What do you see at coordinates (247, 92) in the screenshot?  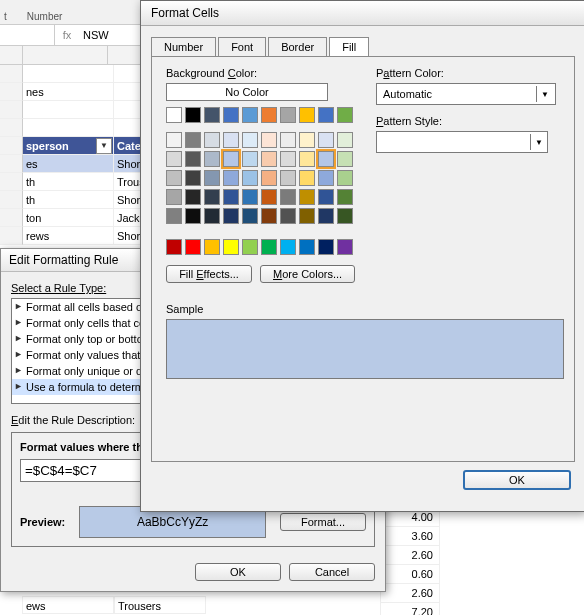 I see `no-color-button: No Color` at bounding box center [247, 92].